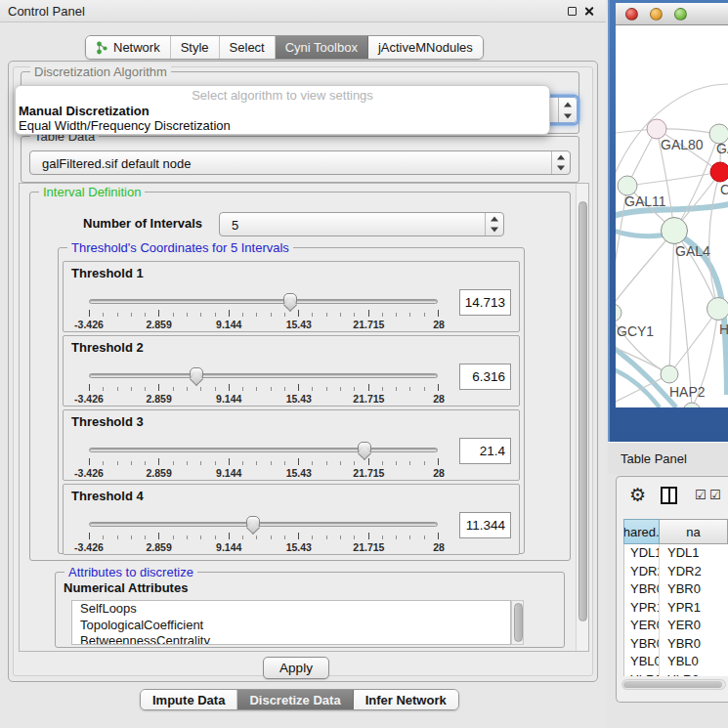 Image resolution: width=728 pixels, height=728 pixels. What do you see at coordinates (676, 625) in the screenshot?
I see `table-row: YER054C YER0` at bounding box center [676, 625].